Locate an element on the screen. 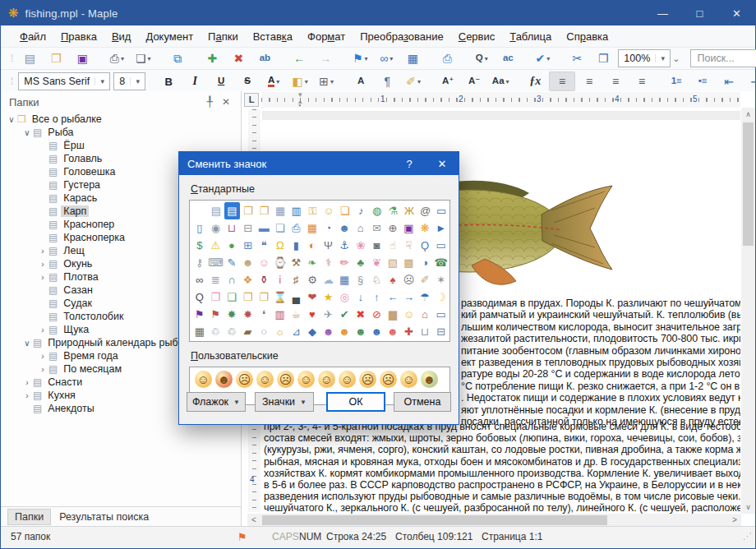 The image size is (756, 549). tab-stop-selector: L is located at coordinates (251, 100).